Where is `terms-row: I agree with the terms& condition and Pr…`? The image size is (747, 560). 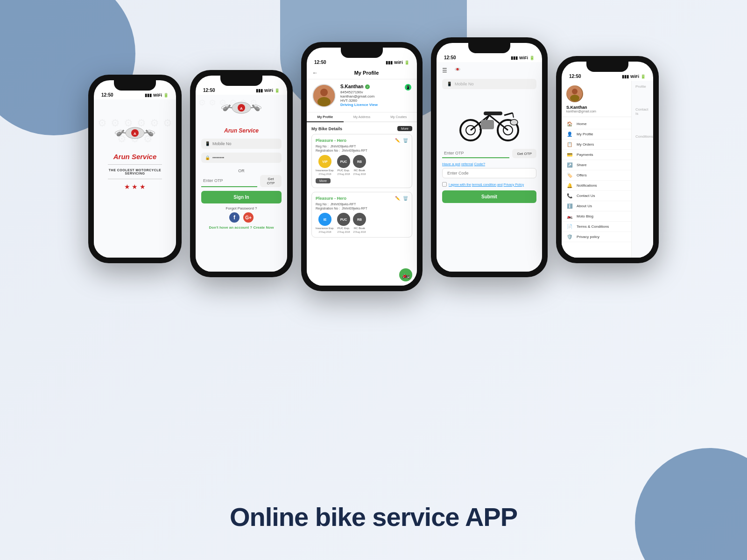 terms-row: I agree with the terms& condition and Pr… is located at coordinates (489, 184).